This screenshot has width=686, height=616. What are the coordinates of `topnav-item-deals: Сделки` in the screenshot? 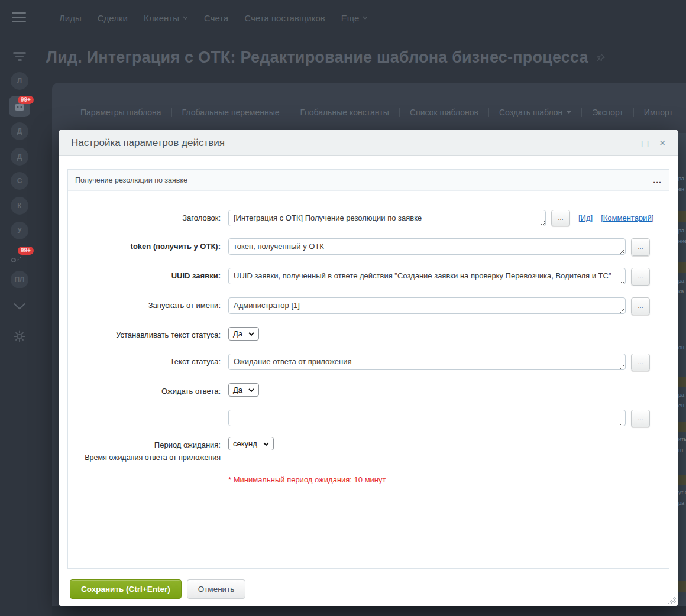 It's located at (112, 18).